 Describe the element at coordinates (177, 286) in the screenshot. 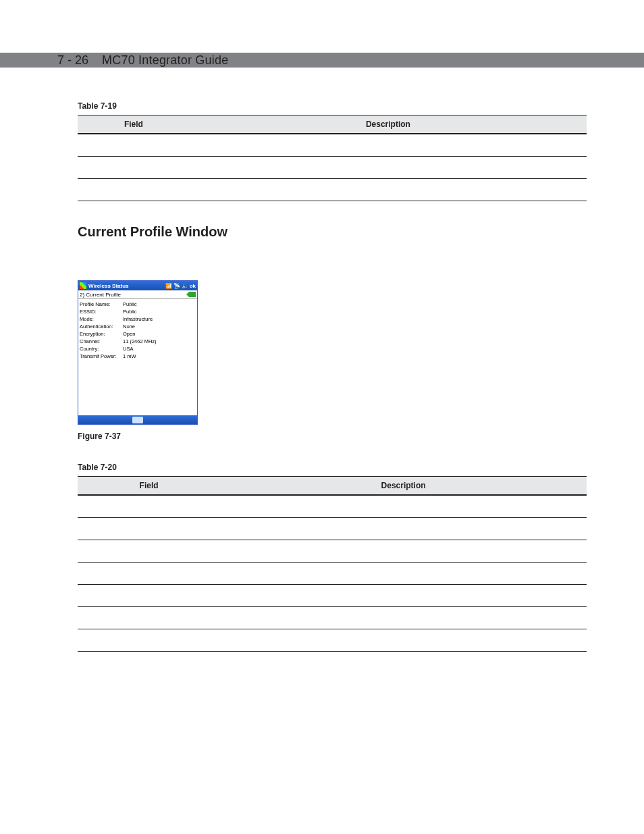

I see `antenna-icon: 📡` at that location.